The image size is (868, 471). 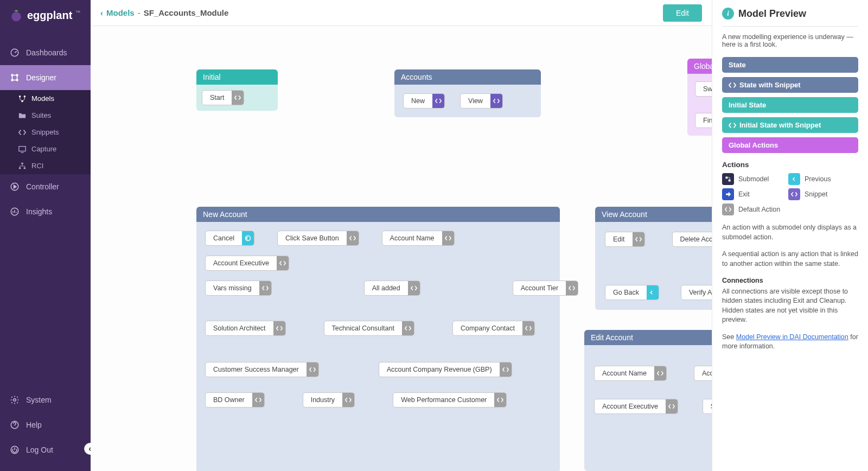 I want to click on legend-initial-snippet: Initial State with Snippet, so click(x=790, y=125).